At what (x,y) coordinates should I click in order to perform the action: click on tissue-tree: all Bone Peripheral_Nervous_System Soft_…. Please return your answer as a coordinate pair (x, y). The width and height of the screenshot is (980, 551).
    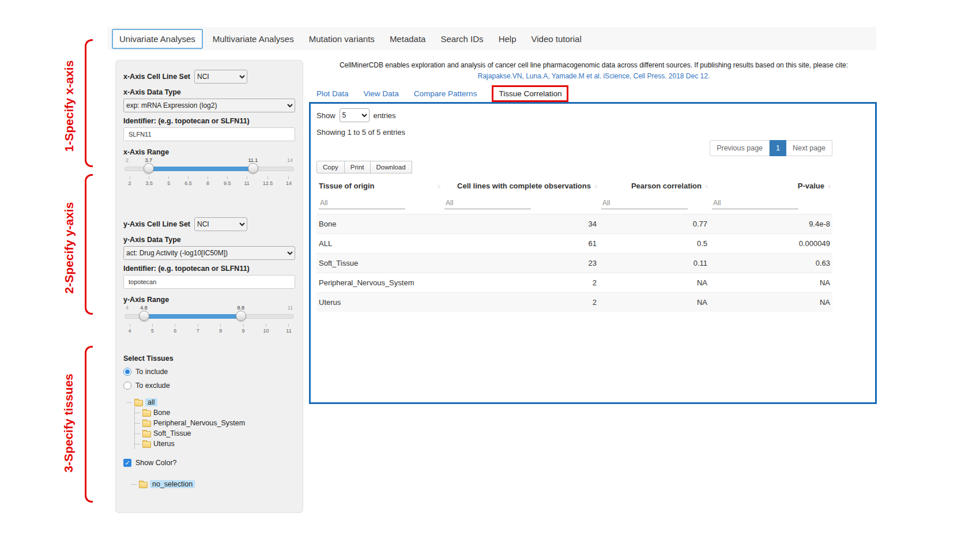
    Looking at the image, I should click on (211, 423).